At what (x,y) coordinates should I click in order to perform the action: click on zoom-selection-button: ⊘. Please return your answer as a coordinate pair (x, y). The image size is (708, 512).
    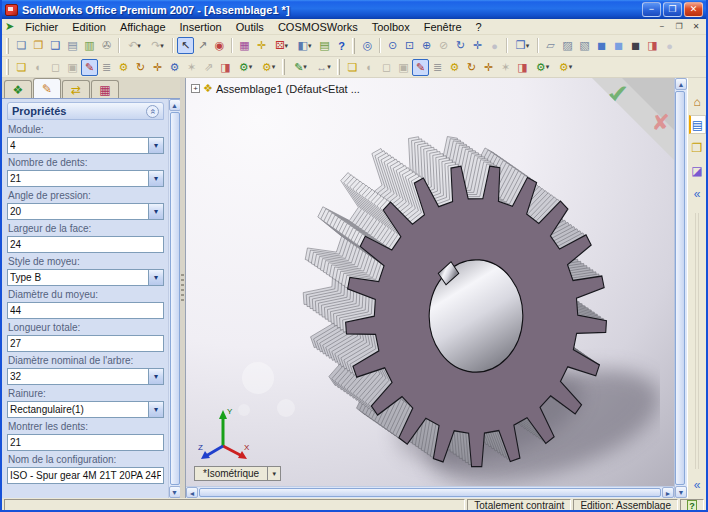
    Looking at the image, I should click on (444, 46).